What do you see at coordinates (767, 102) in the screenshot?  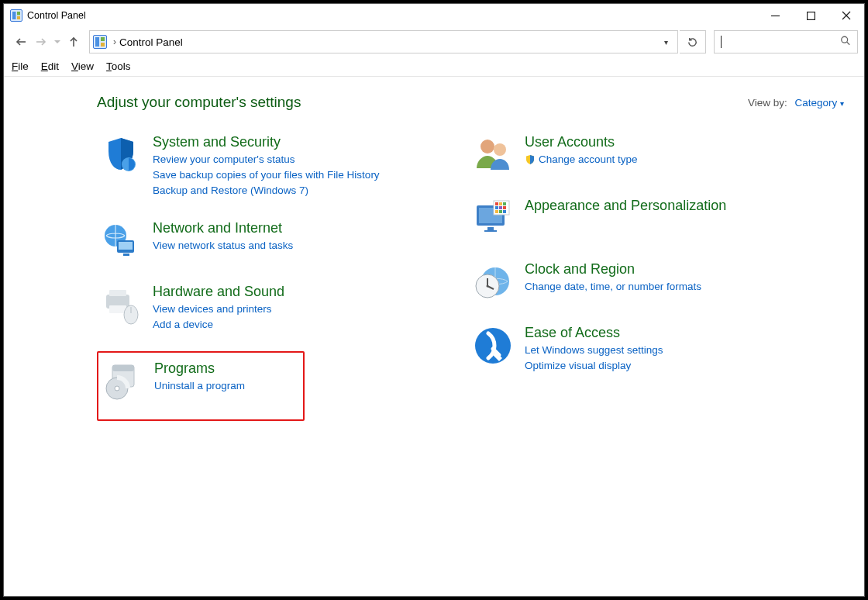 I see `view-by-label: View by:` at bounding box center [767, 102].